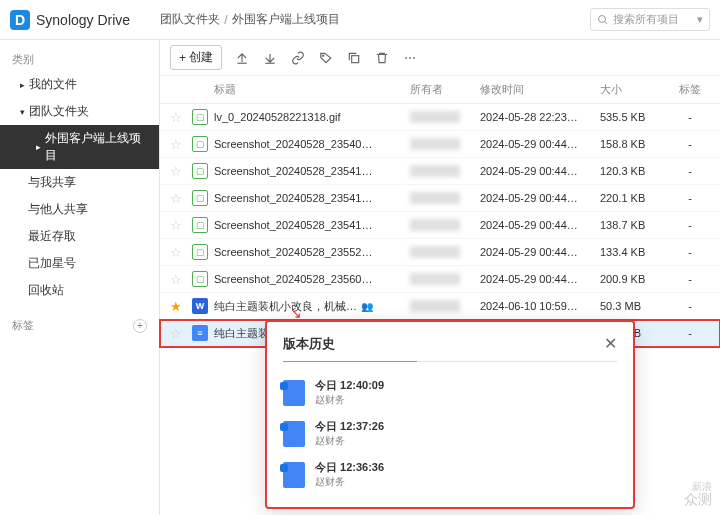 The height and width of the screenshot is (515, 720). What do you see at coordinates (440, 144) in the screenshot?
I see `table-row: ☆▢Screenshot_20240528_23540…2024-05-29 0…` at bounding box center [440, 144].